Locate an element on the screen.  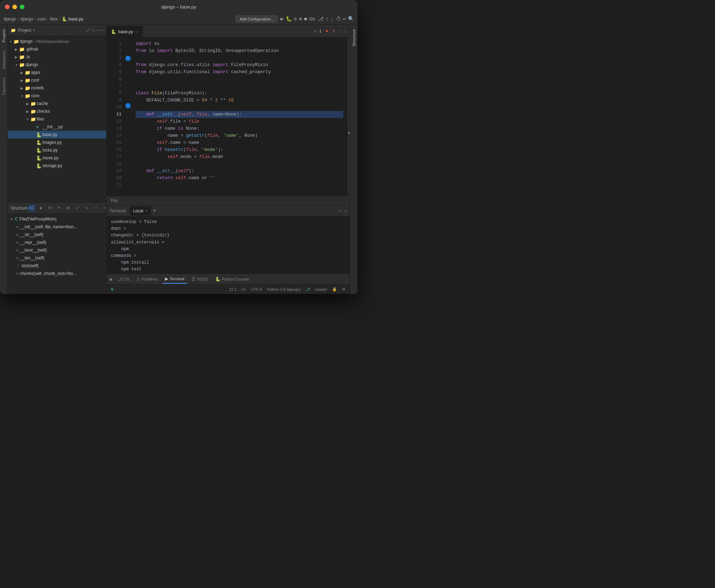
git-revert-icon: ↩ is located at coordinates (344, 19).